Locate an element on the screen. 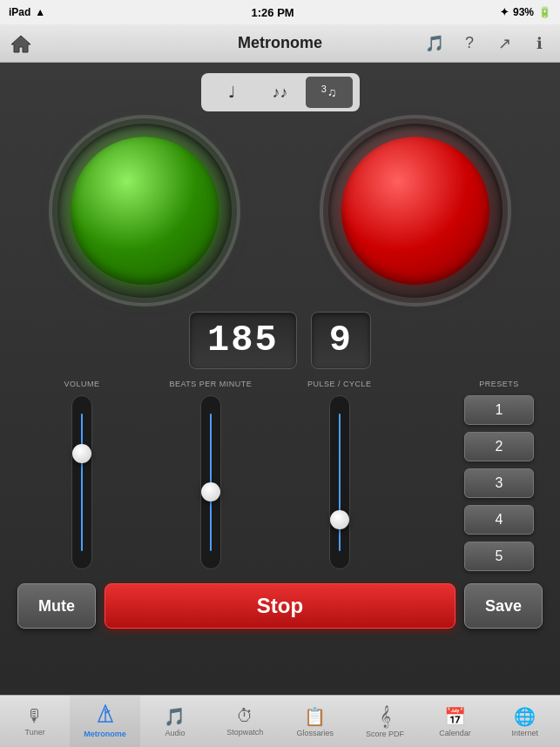 The height and width of the screenshot is (747, 560). tab-glossaries: 📋 Glossaries is located at coordinates (315, 721).